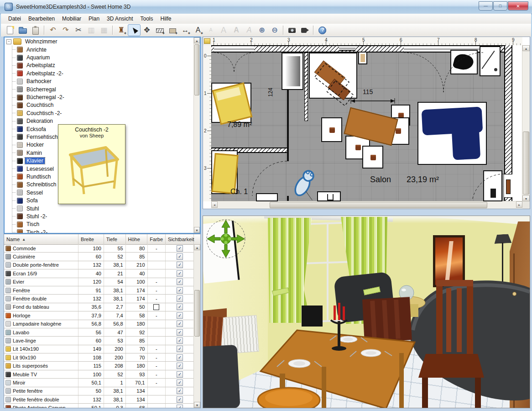 The width and height of the screenshot is (532, 411). Describe the element at coordinates (99, 299) in the screenshot. I see `table-row-fen-tre-double: Fenêtre double13238,1174-✓` at that location.